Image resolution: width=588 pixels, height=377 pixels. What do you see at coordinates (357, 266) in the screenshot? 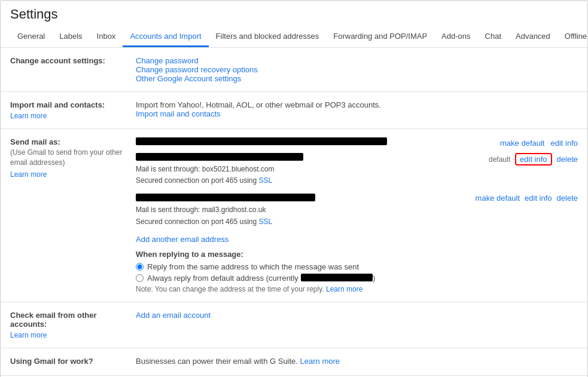
I see `reply-option-1: Reply from the same address to which the…` at bounding box center [357, 266].